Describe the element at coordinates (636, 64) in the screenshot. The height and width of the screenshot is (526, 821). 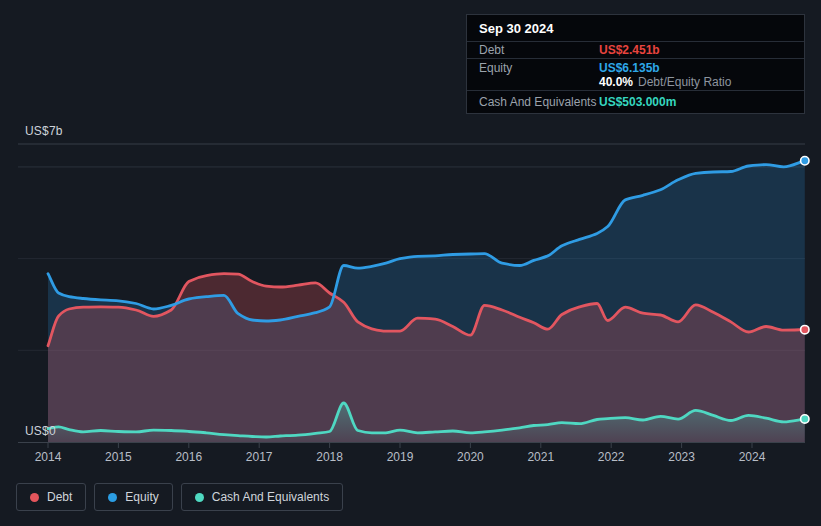
I see `hover-tooltip: Sep 30 2024 Debt US$2.451b Equity US$6.1…` at that location.